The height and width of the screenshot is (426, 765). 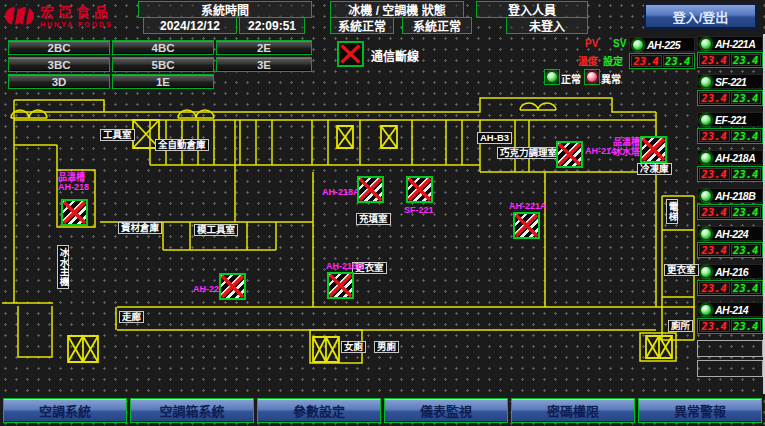 I want to click on equipment-label: AH-214, so click(x=600, y=151).